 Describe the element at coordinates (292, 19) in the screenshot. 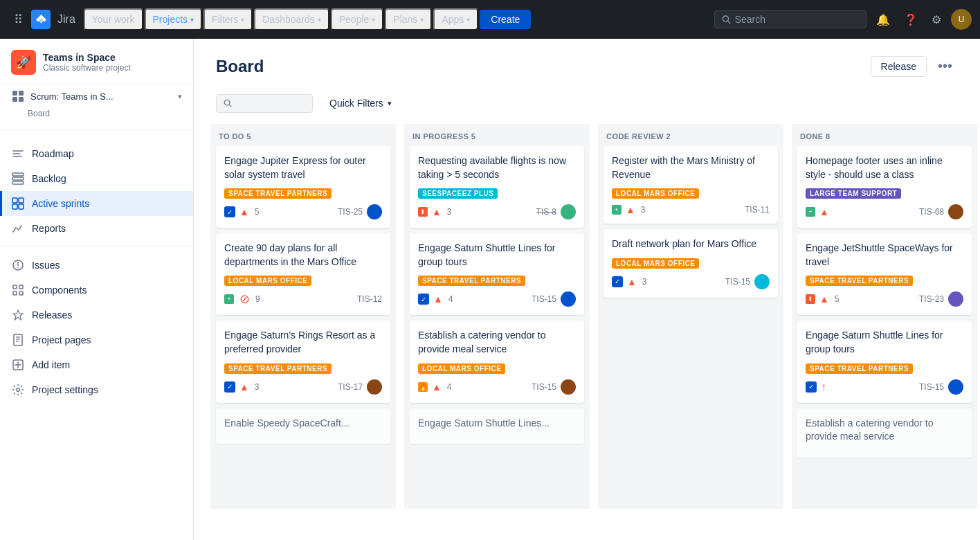

I see `topnav-dashboards: Dashboards ▾` at that location.